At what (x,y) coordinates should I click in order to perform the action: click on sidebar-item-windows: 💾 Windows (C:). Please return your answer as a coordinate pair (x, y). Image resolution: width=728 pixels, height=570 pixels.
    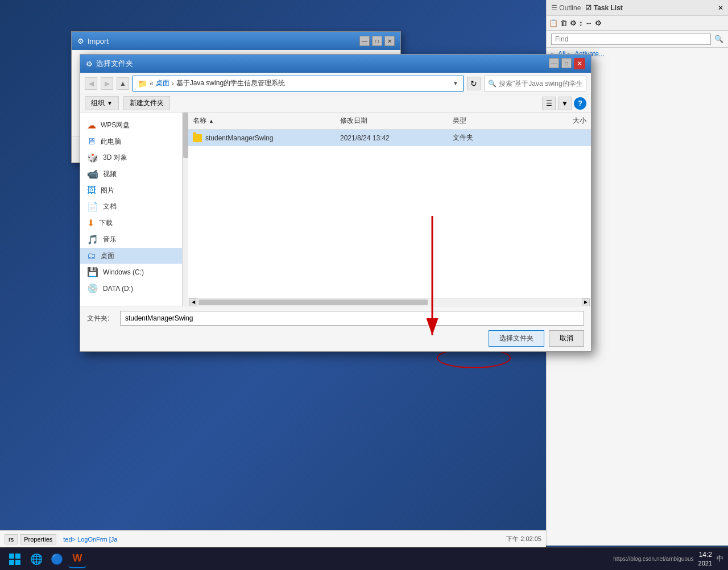
    Looking at the image, I should click on (131, 272).